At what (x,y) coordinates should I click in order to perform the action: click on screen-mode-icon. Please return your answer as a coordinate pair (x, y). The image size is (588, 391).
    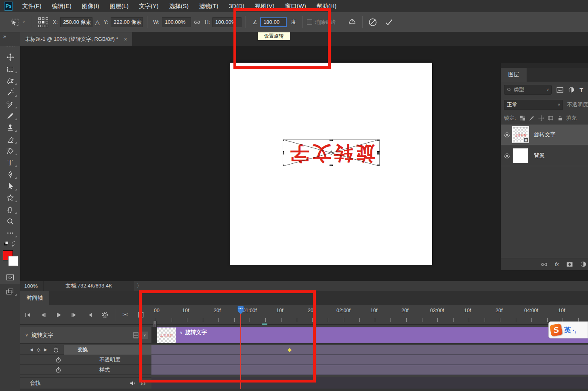
    Looking at the image, I should click on (10, 291).